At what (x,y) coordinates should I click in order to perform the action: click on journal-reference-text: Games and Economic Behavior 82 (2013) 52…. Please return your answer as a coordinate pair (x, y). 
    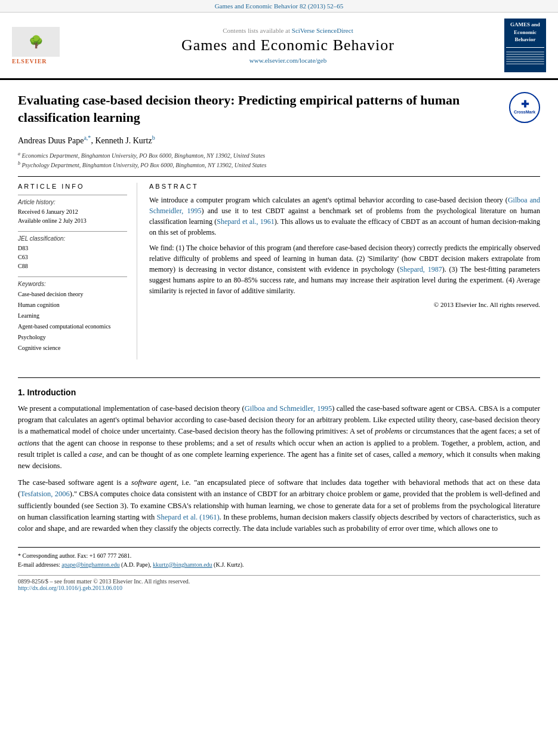
    Looking at the image, I should click on (279, 6).